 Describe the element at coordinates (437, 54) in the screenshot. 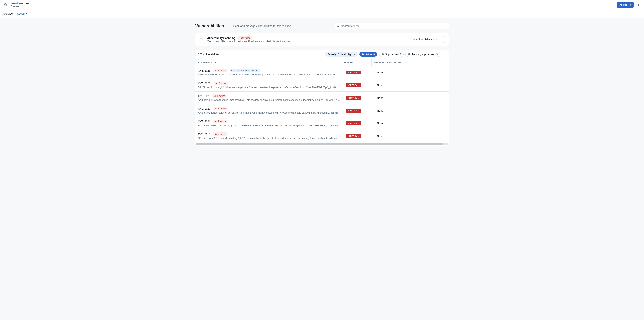

I see `filter-pending-count: 5` at that location.